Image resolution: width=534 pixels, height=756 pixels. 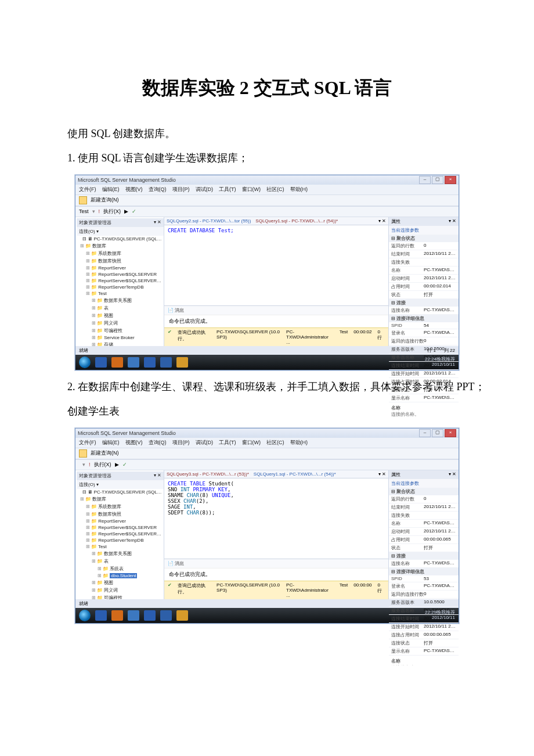 What do you see at coordinates (344, 337) in the screenshot?
I see `status-db: Test` at bounding box center [344, 337].